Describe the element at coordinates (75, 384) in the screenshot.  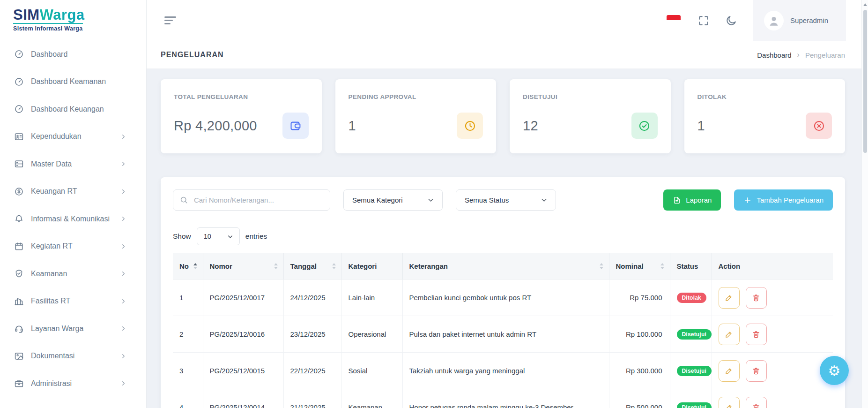
I see `sidebar-item-label: Administrasi` at that location.